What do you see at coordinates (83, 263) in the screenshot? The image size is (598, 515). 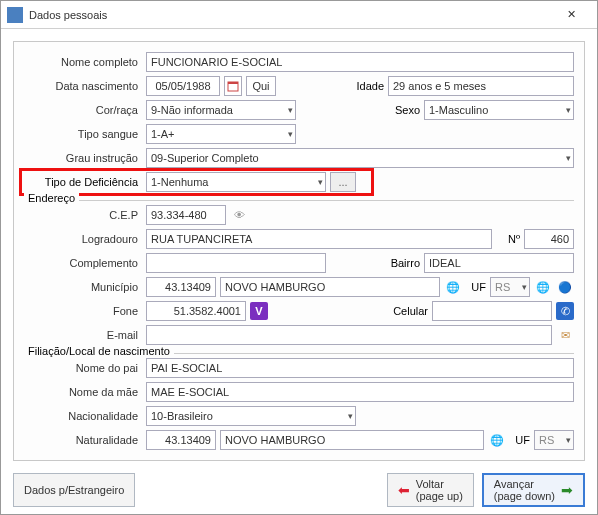 I see `complemento-label: Complemento` at bounding box center [83, 263].